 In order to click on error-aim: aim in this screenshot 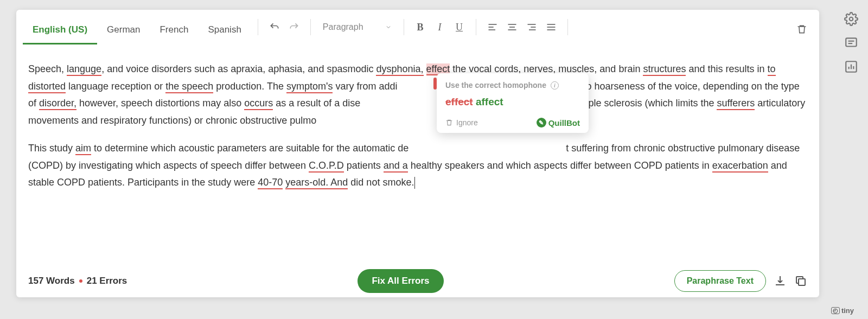, I will do `click(84, 149)`.